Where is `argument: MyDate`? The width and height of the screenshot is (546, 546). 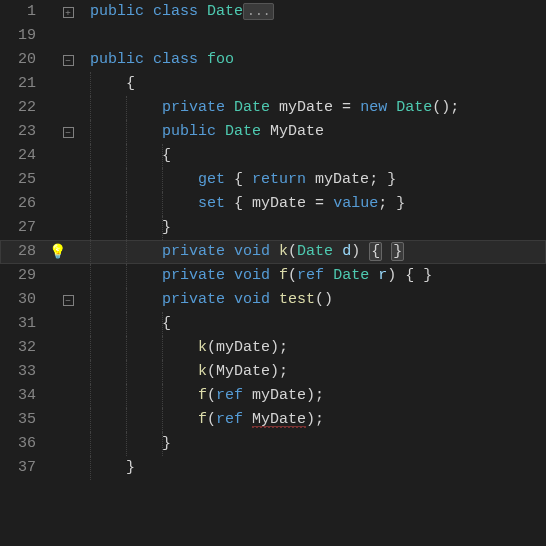
argument: MyDate is located at coordinates (243, 372).